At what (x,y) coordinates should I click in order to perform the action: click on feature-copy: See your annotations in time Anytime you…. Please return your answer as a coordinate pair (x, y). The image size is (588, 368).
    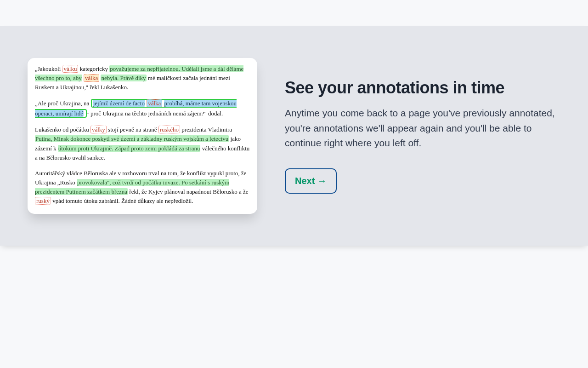
    Looking at the image, I should click on (425, 136).